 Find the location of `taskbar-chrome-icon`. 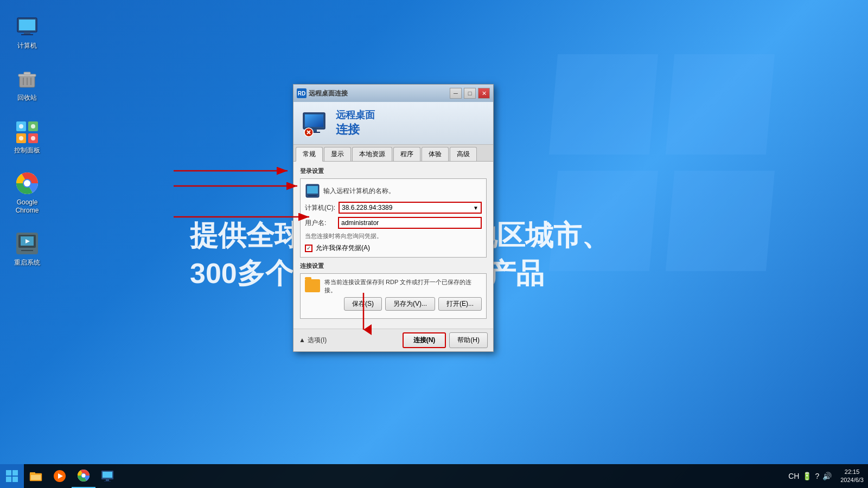

taskbar-chrome-icon is located at coordinates (84, 476).